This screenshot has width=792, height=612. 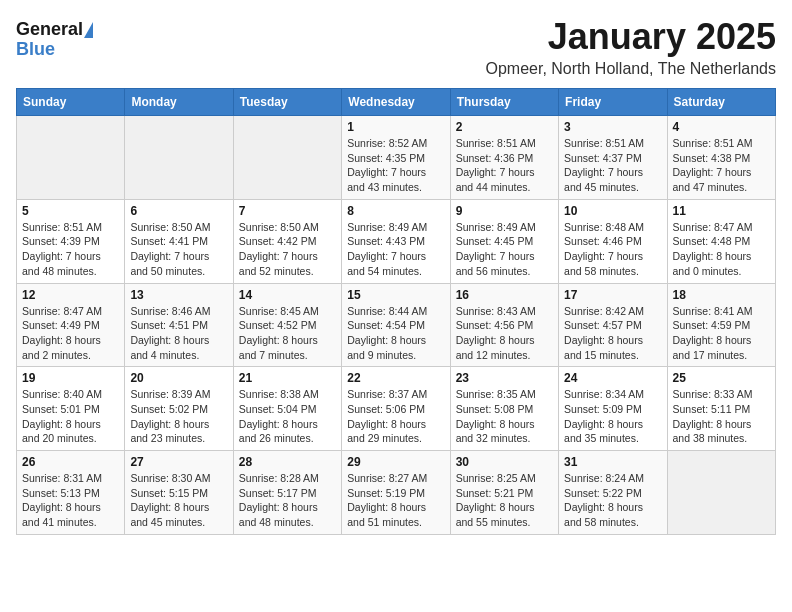 What do you see at coordinates (612, 500) in the screenshot?
I see `day-info: Sunrise: 8:24 AM Sunset: 5:22 PM Dayligh…` at bounding box center [612, 500].